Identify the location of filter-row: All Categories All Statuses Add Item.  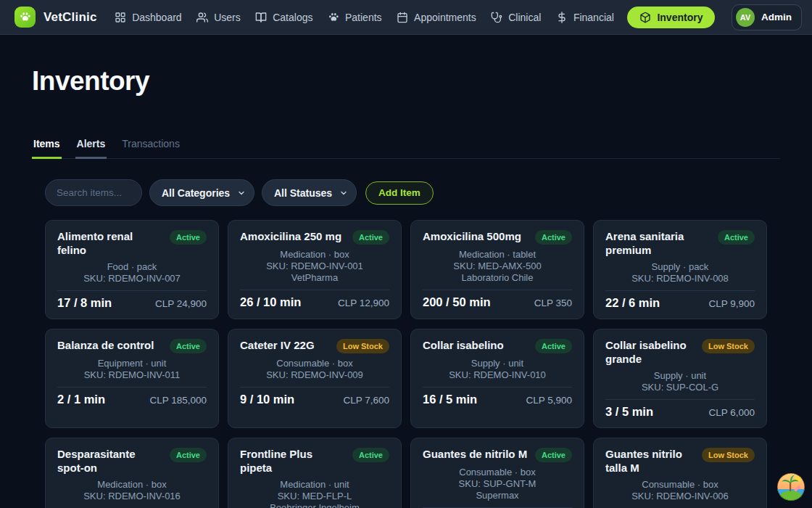
(406, 193).